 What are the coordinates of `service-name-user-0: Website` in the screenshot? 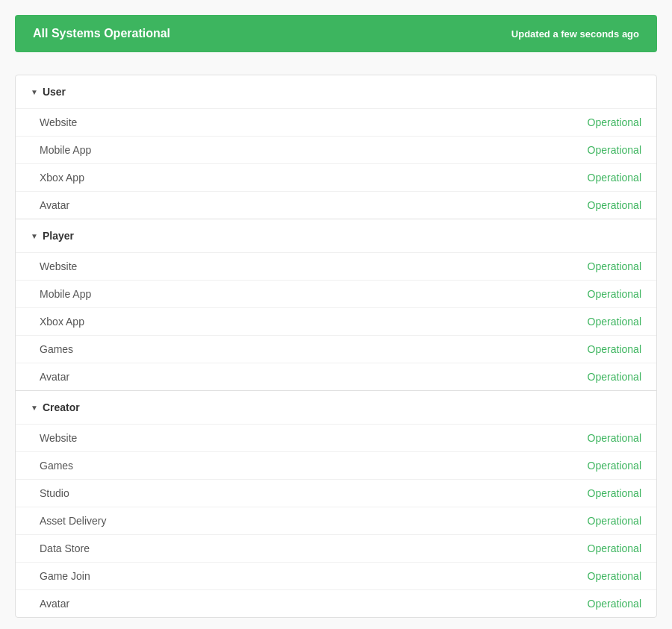 It's located at (58, 122).